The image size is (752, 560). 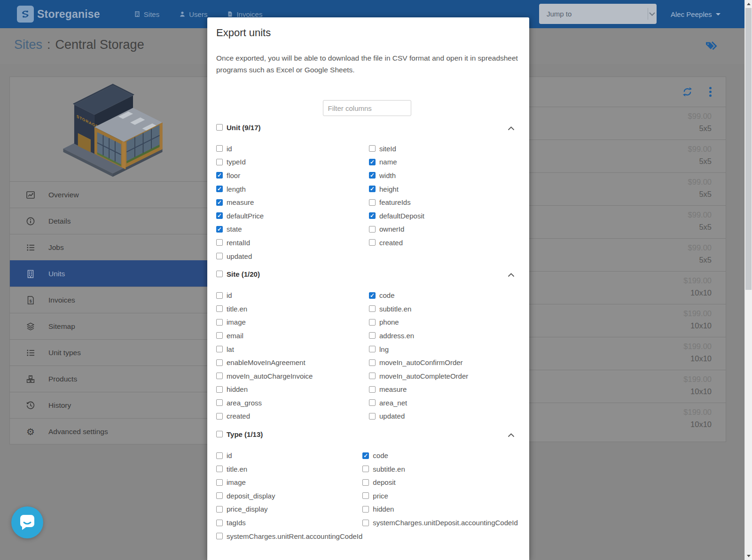 I want to click on collapse-chevron-icon, so click(x=511, y=128).